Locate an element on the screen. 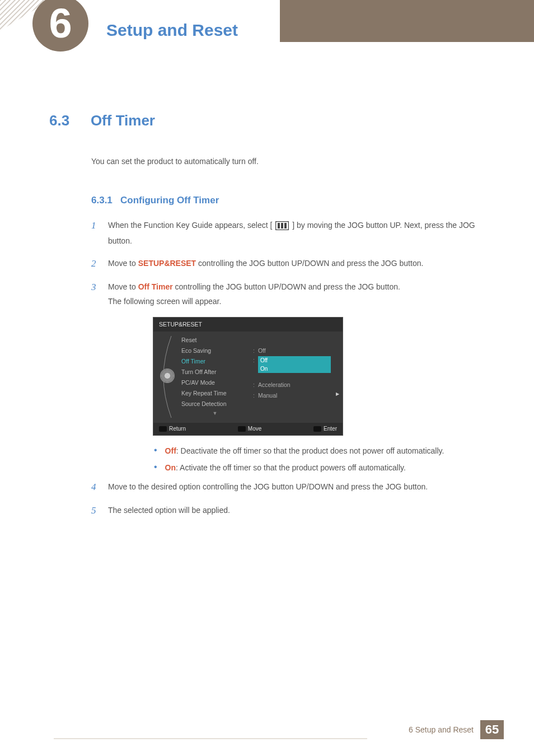 Image resolution: width=534 pixels, height=756 pixels. step-body: Move to SETUP&RESET controlling the JOG … is located at coordinates (297, 263).